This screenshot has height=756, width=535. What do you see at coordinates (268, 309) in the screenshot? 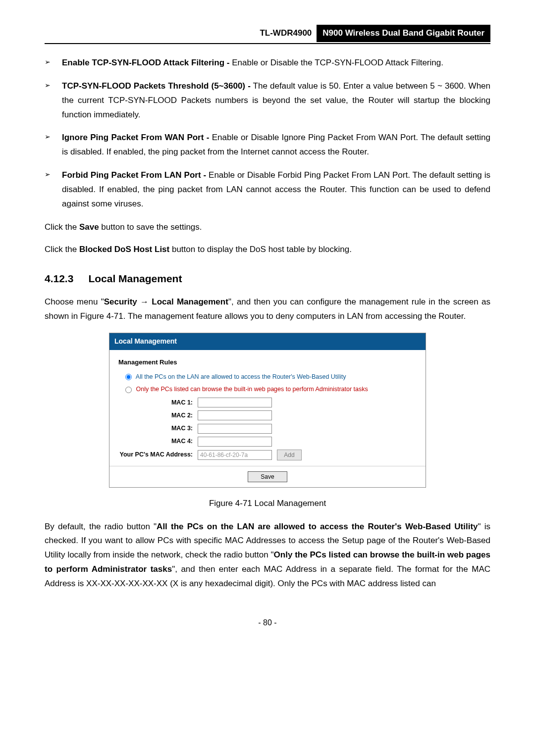
I see `intro-paragraph: Choose menu "Security → Local Management…` at bounding box center [268, 309].